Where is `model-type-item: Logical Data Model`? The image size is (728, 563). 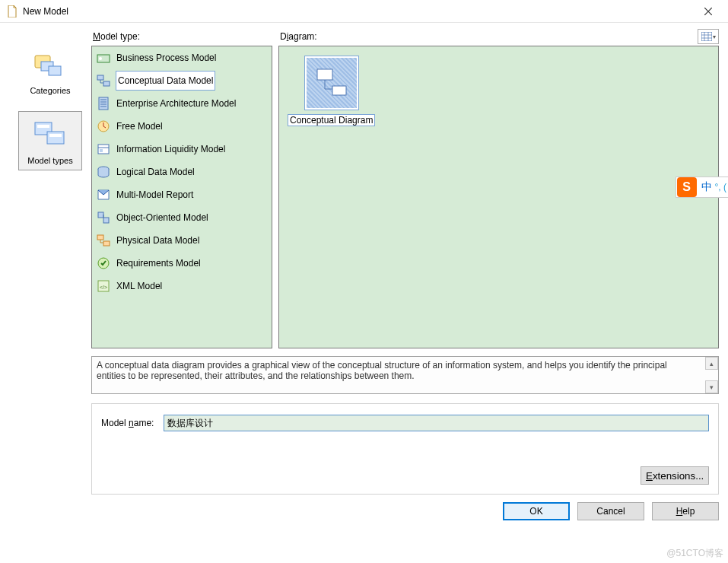 model-type-item: Logical Data Model is located at coordinates (182, 172).